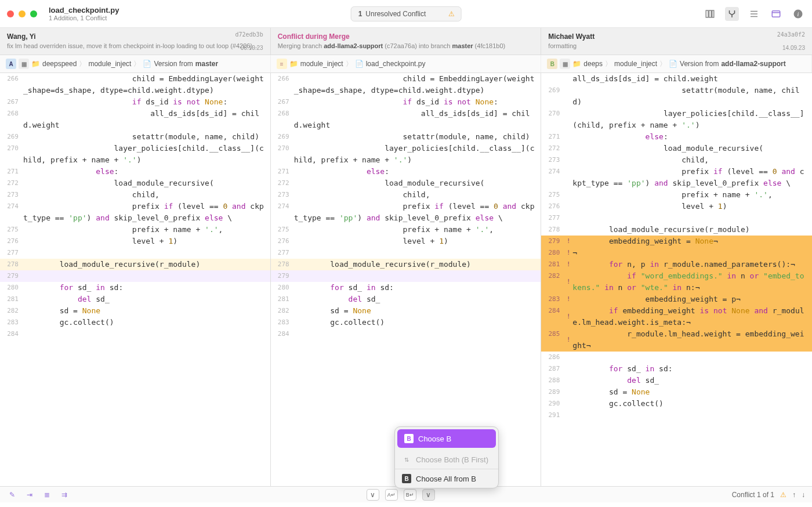 The width and height of the screenshot is (812, 507). Describe the element at coordinates (676, 415) in the screenshot. I see `code-line: 291` at that location.